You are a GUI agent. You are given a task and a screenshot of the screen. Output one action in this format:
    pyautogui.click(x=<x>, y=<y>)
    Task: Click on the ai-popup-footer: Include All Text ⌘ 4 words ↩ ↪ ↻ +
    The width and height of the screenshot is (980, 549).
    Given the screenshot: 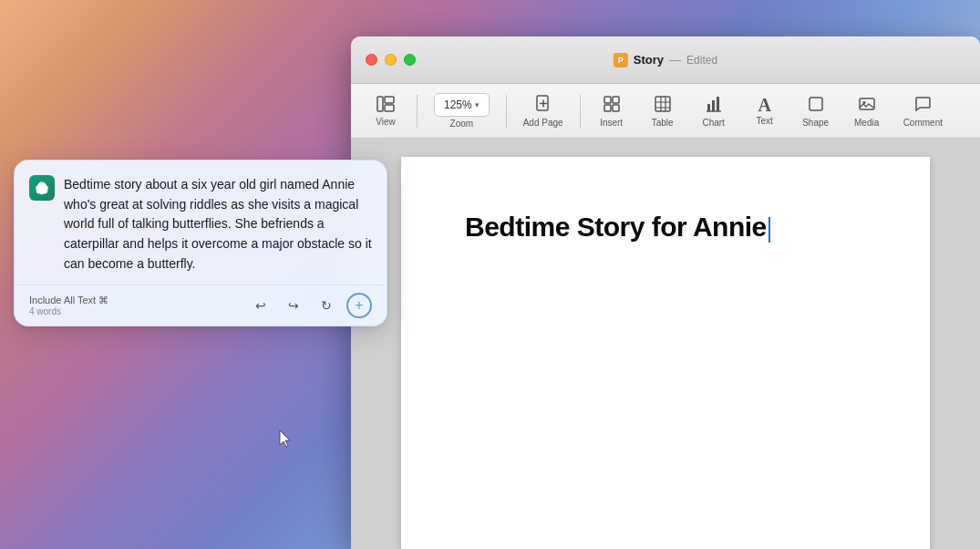 What is the action you would take?
    pyautogui.click(x=201, y=305)
    